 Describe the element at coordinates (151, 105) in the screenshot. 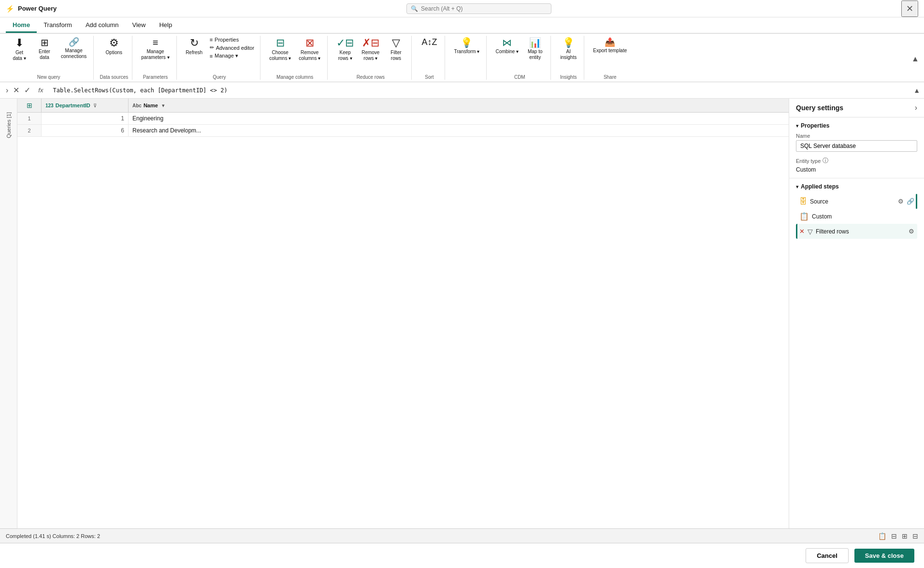

I see `name-col-label: Name` at that location.